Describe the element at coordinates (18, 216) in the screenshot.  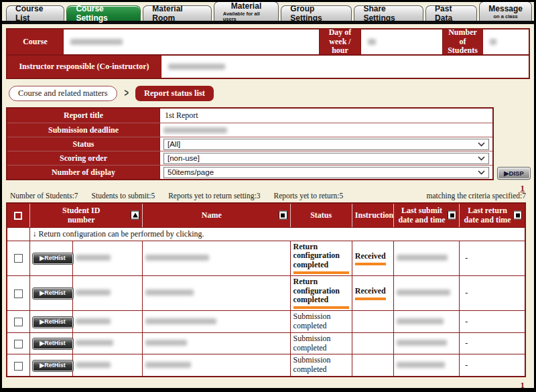
I see `select-all-checkbox` at that location.